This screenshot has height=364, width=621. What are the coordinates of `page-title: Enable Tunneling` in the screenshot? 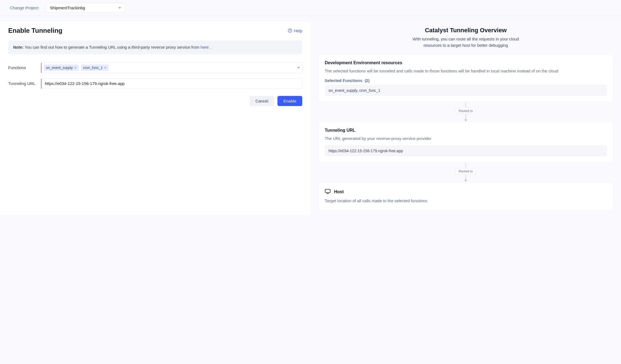 It's located at (35, 31).